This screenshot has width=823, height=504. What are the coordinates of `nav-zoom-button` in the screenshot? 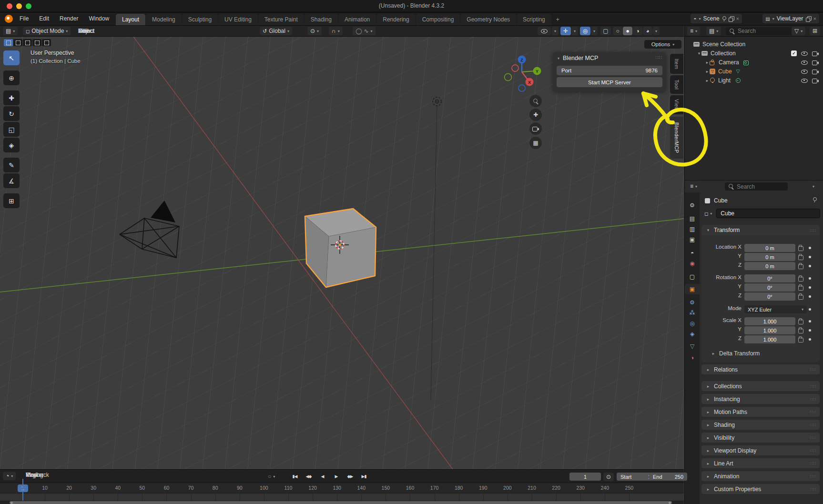 It's located at (536, 101).